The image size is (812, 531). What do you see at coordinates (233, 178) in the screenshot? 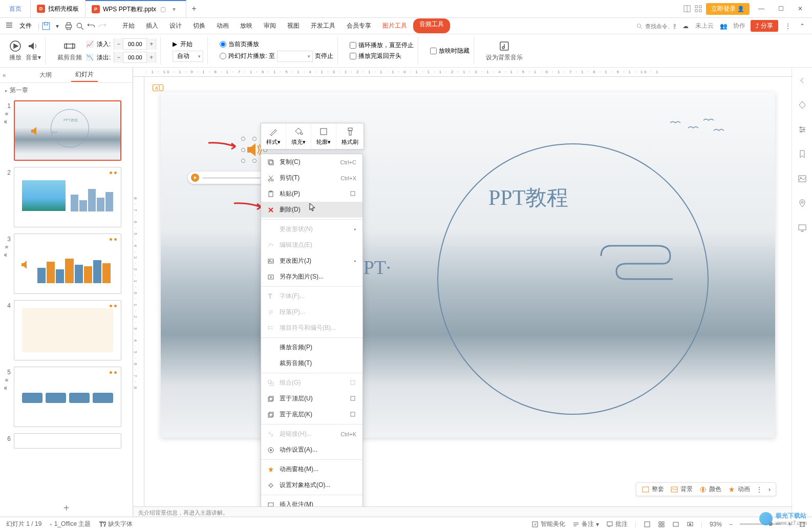
I see `seek-bar` at bounding box center [233, 178].